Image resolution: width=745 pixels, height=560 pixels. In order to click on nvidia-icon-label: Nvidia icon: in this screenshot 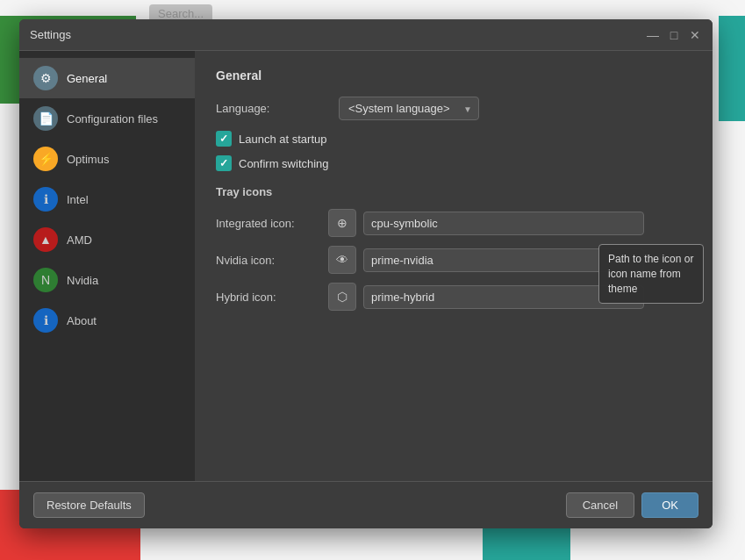, I will do `click(269, 260)`.